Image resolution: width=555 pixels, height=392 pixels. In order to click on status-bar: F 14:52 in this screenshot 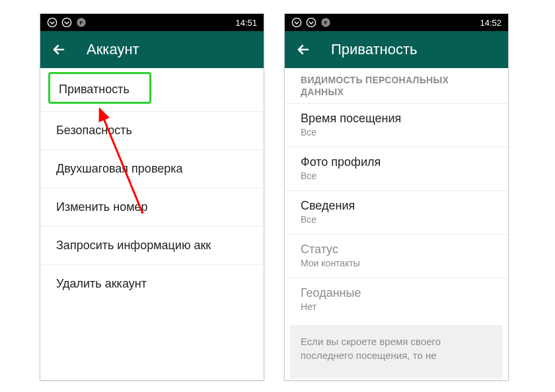, I will do `click(396, 22)`.